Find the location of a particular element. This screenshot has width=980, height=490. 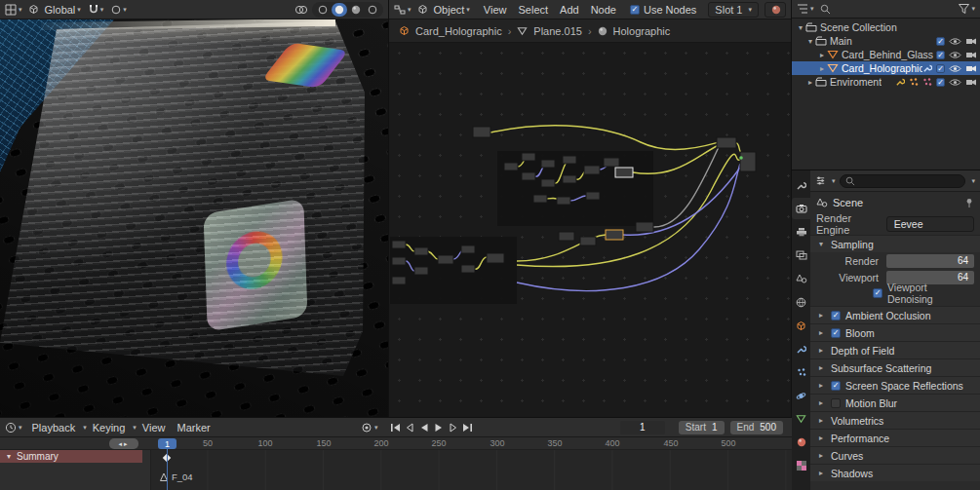

tab-scene is located at coordinates (802, 279).